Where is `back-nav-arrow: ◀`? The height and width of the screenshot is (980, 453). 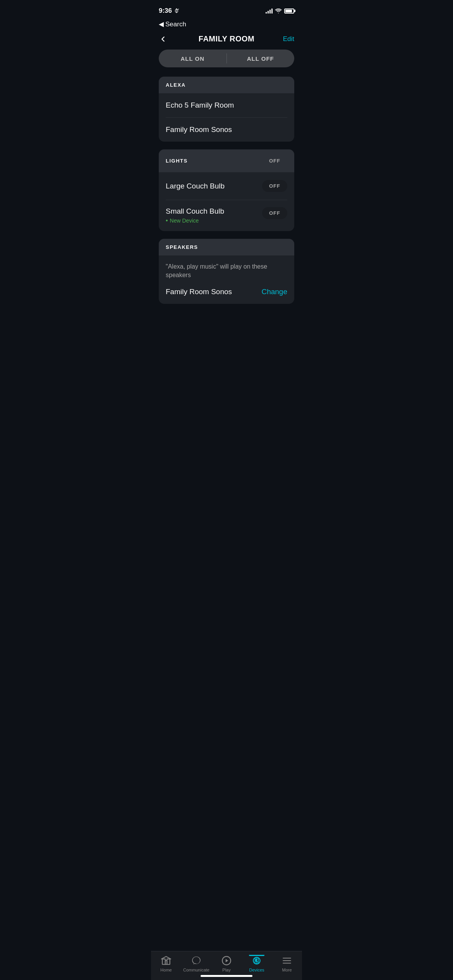
back-nav-arrow: ◀ is located at coordinates (161, 24).